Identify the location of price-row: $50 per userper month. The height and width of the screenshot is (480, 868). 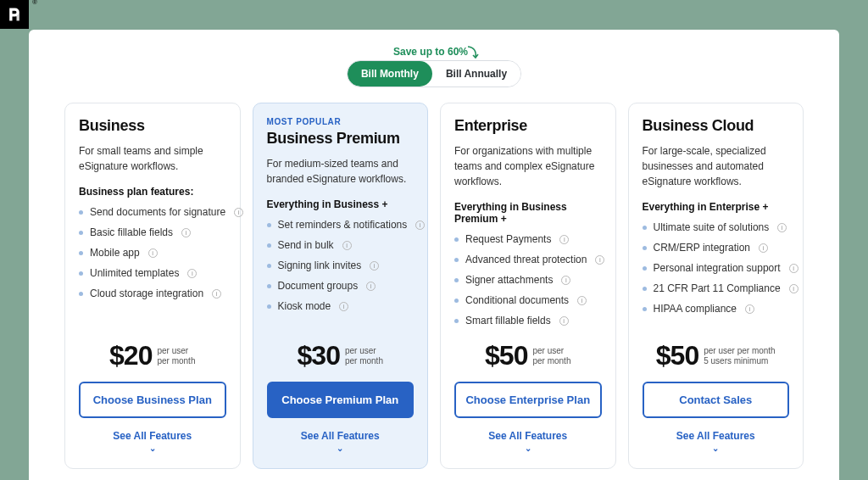
(528, 356).